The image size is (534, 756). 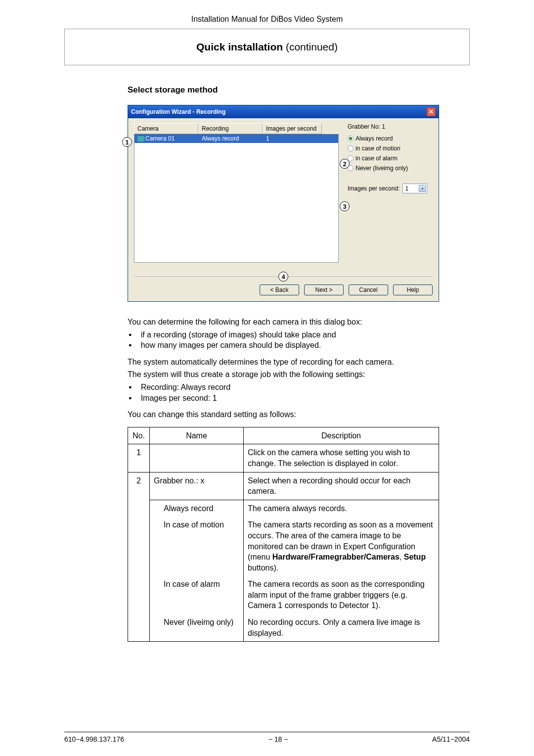 I want to click on dialog-title-text: Configuration Wizard - Recording, so click(x=178, y=112).